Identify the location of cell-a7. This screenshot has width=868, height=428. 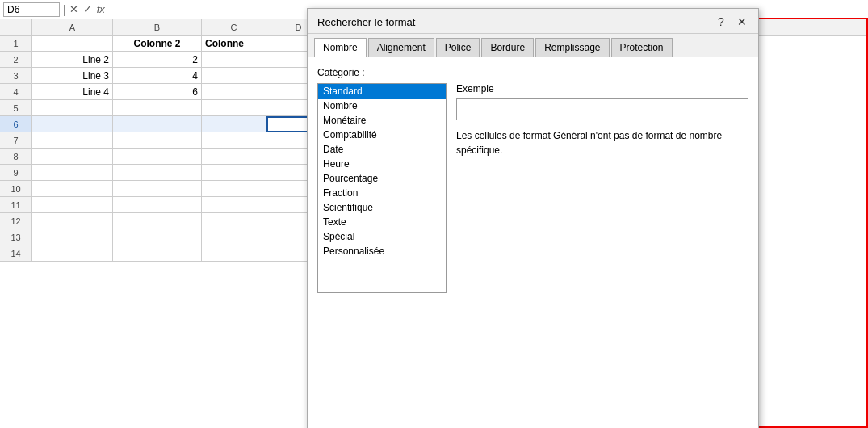
(73, 141).